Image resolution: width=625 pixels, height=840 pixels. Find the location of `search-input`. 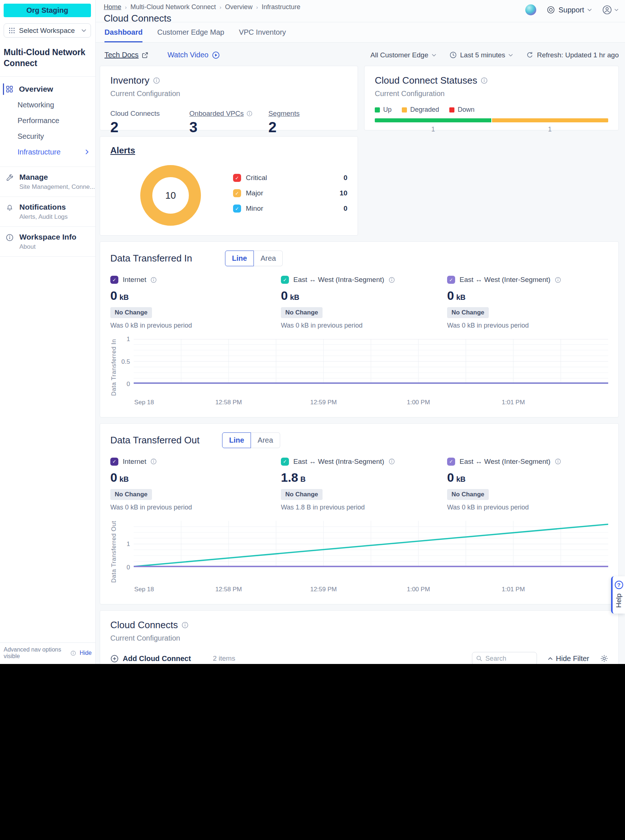

search-input is located at coordinates (505, 659).